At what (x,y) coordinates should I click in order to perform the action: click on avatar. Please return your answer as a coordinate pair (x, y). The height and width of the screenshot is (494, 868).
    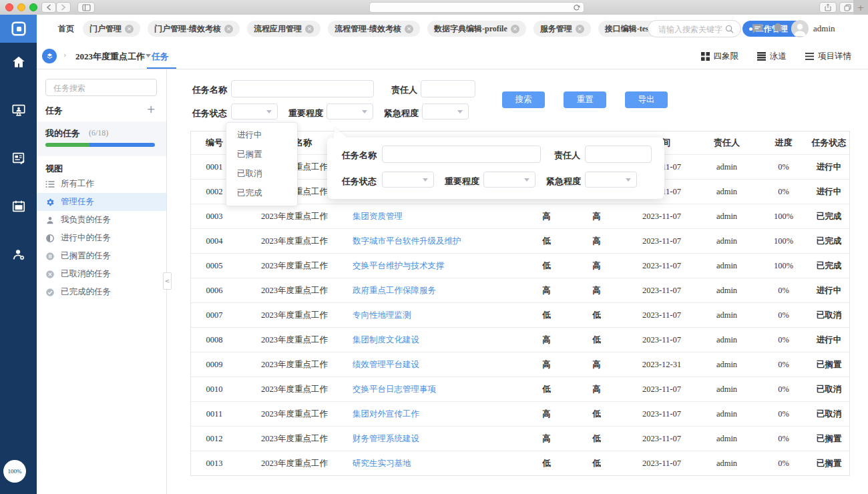
    Looking at the image, I should click on (800, 29).